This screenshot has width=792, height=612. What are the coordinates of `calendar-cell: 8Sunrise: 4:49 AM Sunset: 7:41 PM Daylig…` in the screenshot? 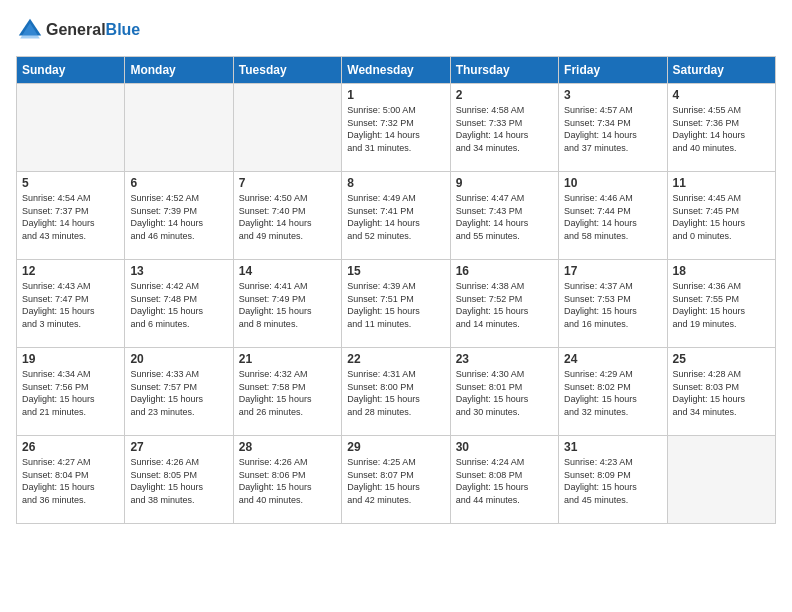 It's located at (396, 216).